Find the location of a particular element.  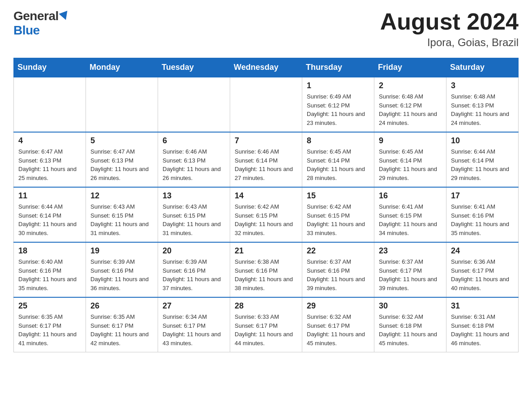

day-info: Sunrise: 6:48 AM Sunset: 6:12 PM Dayligh… is located at coordinates (410, 110).